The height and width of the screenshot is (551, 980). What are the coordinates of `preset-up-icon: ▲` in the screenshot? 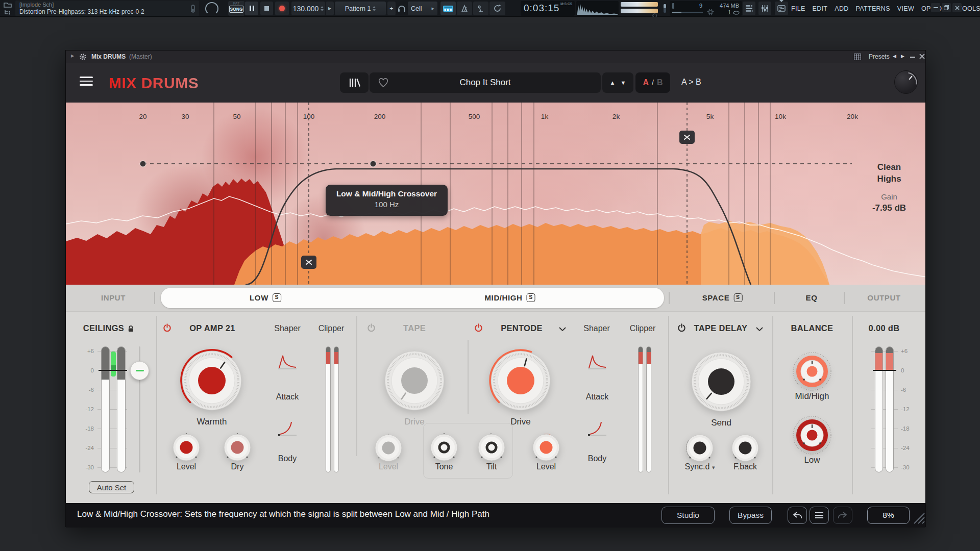 It's located at (612, 83).